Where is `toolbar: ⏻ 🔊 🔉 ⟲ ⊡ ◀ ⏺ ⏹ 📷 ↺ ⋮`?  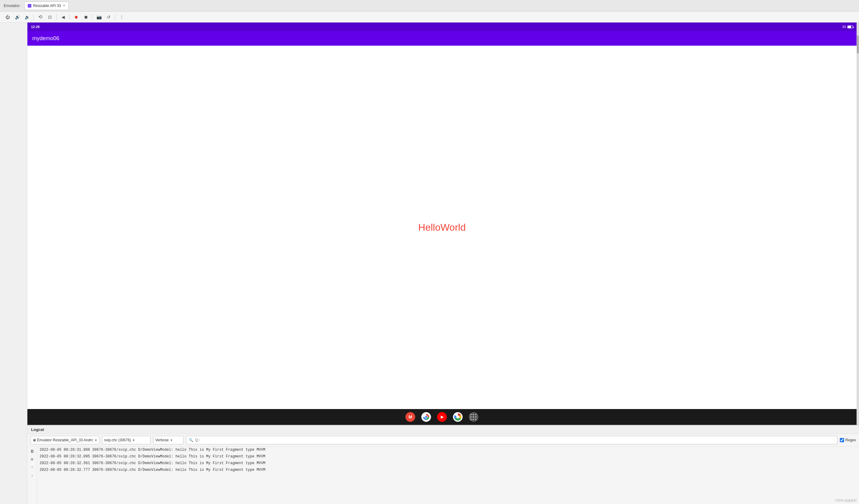
toolbar: ⏻ 🔊 🔉 ⟲ ⊡ ◀ ⏺ ⏹ 📷 ↺ ⋮ is located at coordinates (430, 17).